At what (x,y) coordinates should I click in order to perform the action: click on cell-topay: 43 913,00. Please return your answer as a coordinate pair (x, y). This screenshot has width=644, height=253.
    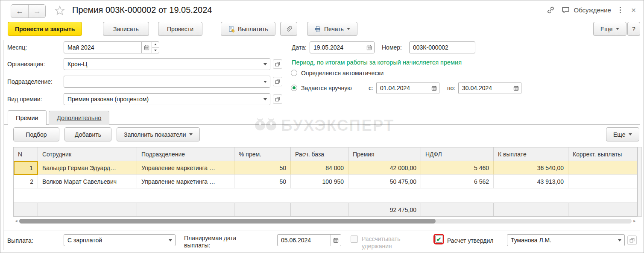
    Looking at the image, I should click on (531, 182).